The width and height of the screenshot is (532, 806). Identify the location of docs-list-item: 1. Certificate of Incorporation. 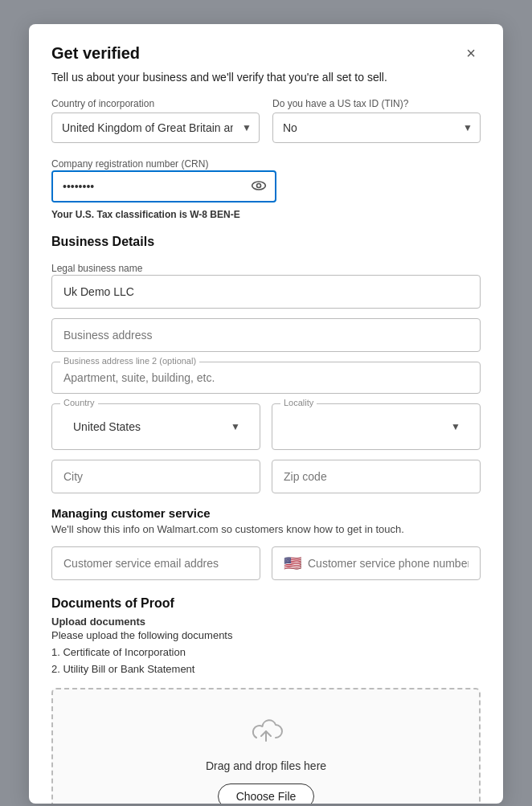
(266, 653).